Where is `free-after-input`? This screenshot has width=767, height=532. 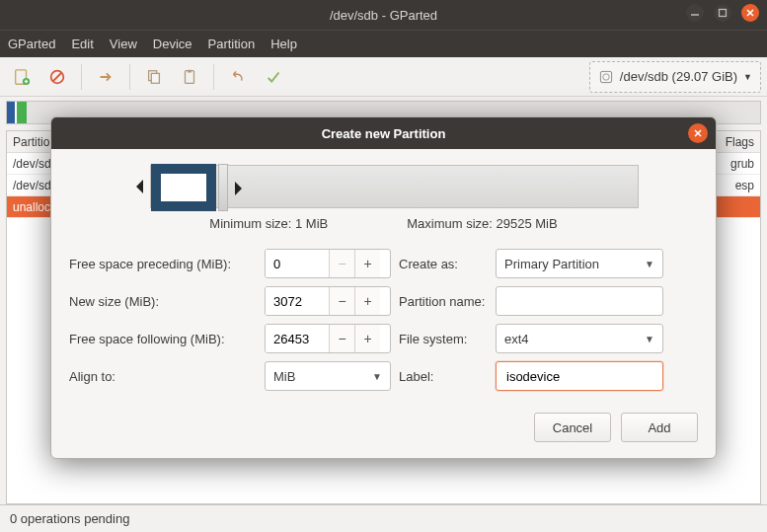 free-after-input is located at coordinates (297, 339).